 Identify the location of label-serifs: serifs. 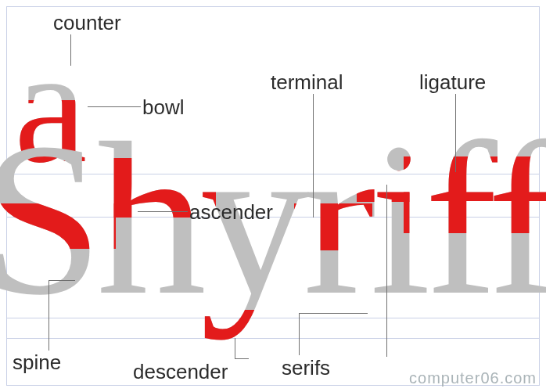
(306, 368).